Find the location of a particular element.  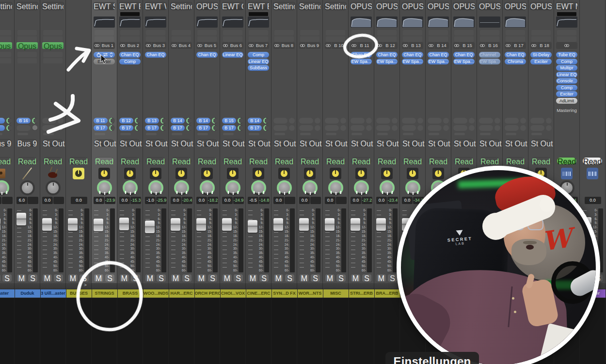

track-name: WOO...INDS is located at coordinates (156, 294).